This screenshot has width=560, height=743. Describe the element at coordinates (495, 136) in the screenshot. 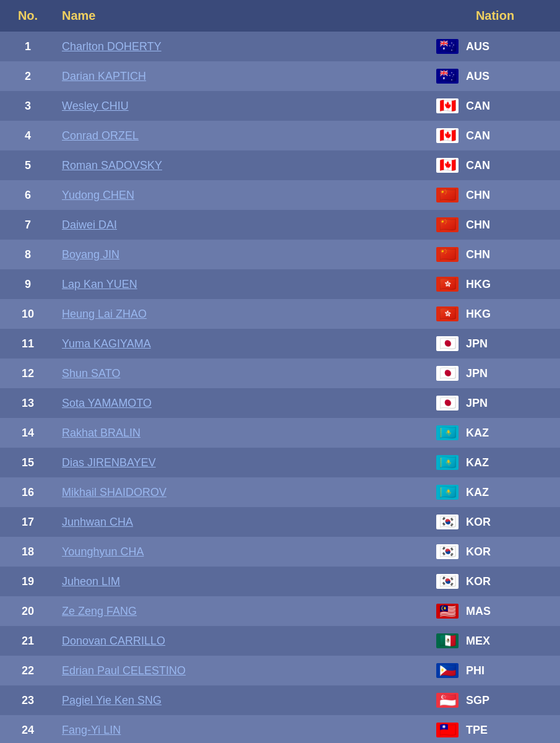

I see `row-nation: CAN` at that location.